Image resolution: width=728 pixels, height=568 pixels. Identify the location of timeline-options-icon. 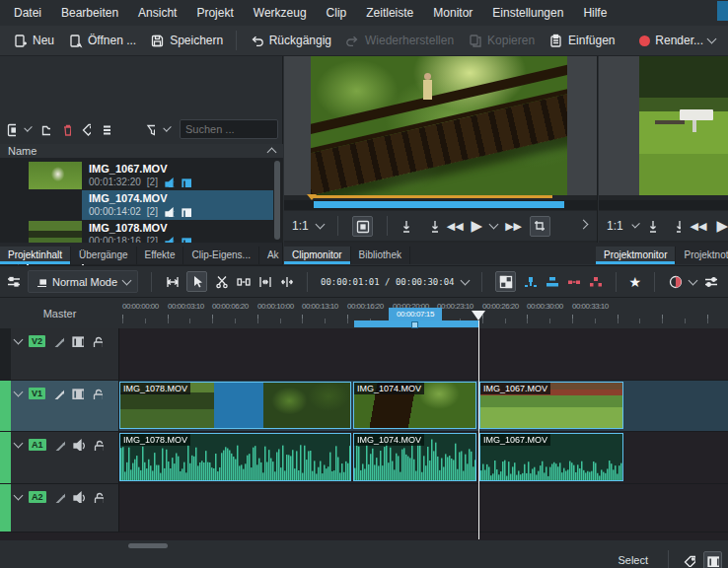
(710, 282).